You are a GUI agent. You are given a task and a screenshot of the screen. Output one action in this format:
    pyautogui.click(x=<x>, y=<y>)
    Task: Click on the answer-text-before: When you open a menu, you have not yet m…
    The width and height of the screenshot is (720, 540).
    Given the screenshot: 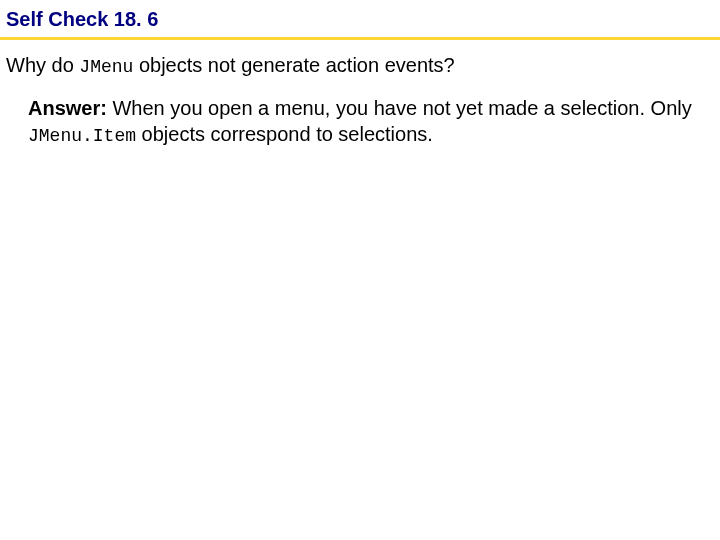 What is the action you would take?
    pyautogui.click(x=400, y=108)
    